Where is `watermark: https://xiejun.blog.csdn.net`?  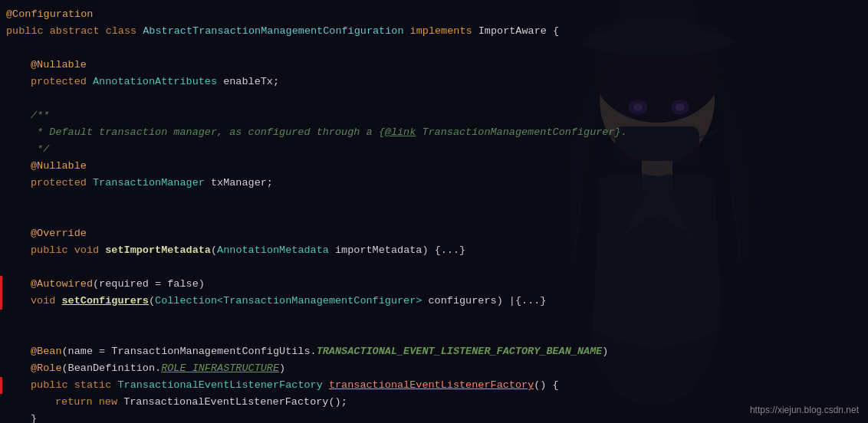
watermark: https://xiejun.blog.csdn.net is located at coordinates (804, 410).